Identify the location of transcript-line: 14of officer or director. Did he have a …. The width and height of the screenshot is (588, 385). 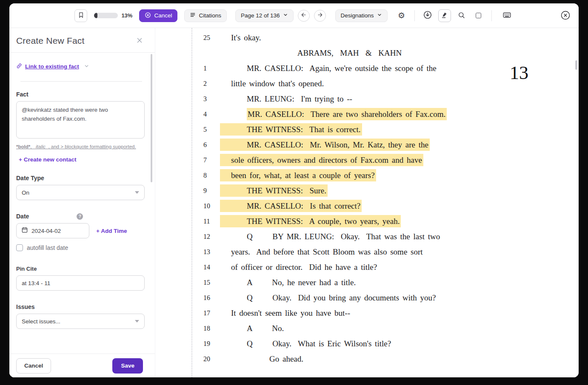
(330, 267).